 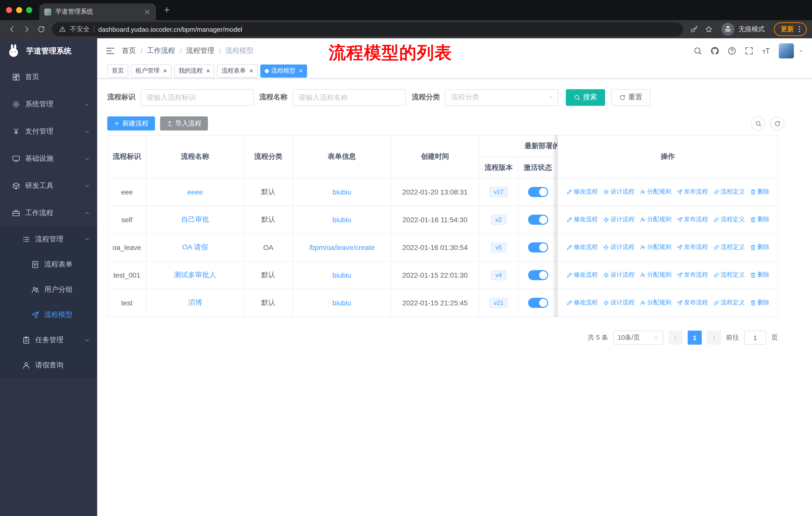 I want to click on sidebar-item-payment-management: 支付管理, so click(x=49, y=132).